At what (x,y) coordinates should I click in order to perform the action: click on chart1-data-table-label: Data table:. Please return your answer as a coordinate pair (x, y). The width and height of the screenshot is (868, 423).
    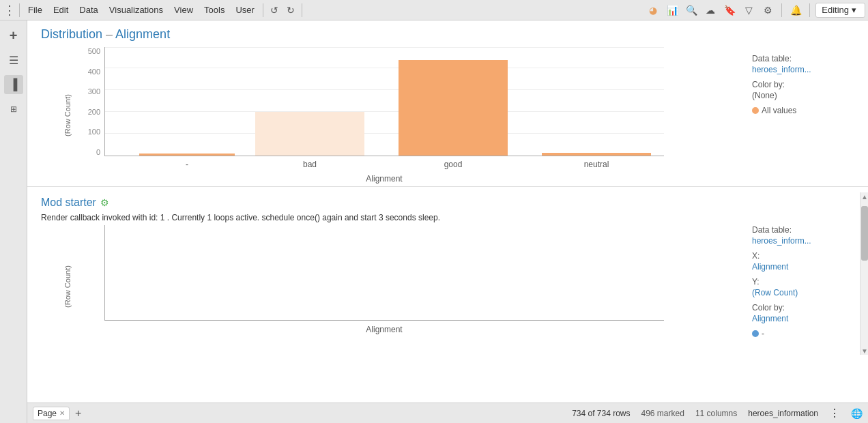
    Looking at the image, I should click on (803, 59).